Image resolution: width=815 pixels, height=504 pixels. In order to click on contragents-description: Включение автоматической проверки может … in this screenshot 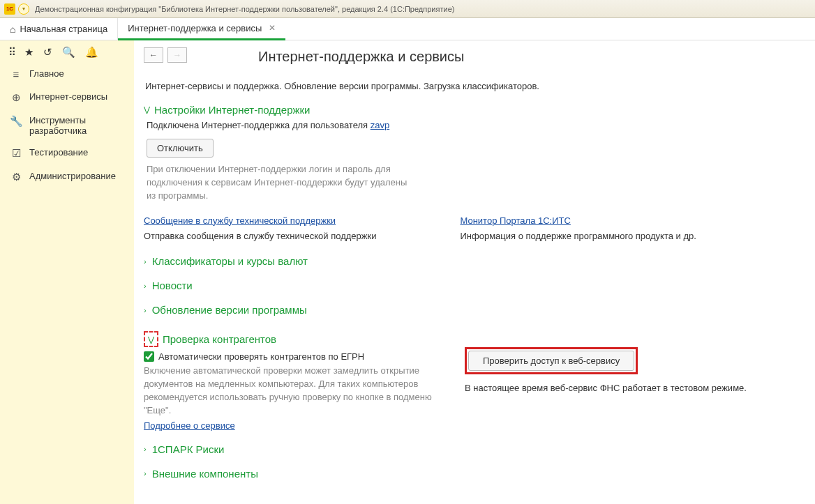, I will do `click(290, 390)`.